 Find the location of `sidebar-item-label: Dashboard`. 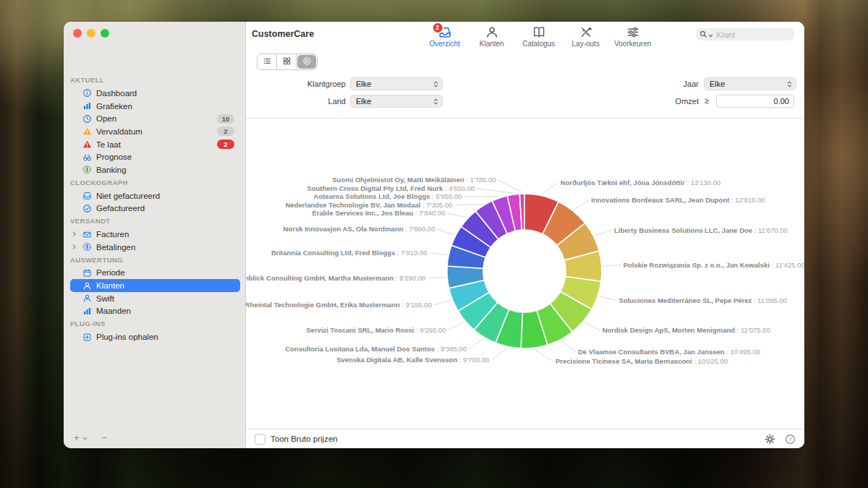

sidebar-item-label: Dashboard is located at coordinates (116, 93).